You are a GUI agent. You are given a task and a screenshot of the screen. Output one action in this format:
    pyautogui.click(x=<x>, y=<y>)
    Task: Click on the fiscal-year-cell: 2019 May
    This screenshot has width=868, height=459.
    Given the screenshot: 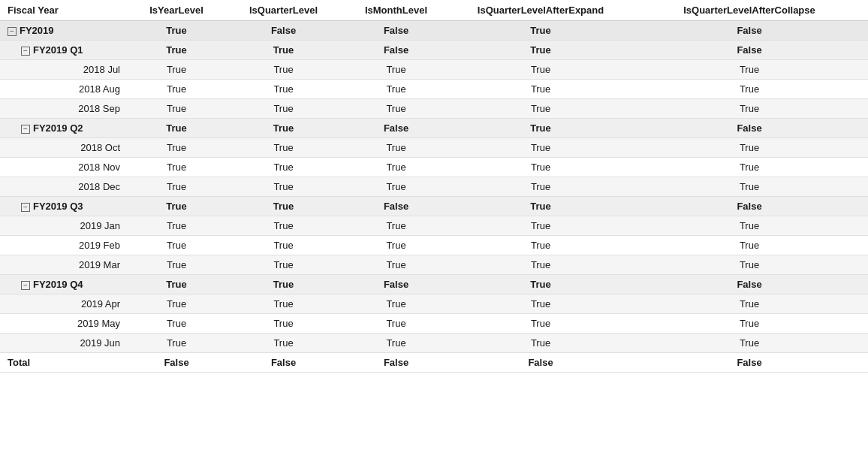 What is the action you would take?
    pyautogui.click(x=64, y=324)
    